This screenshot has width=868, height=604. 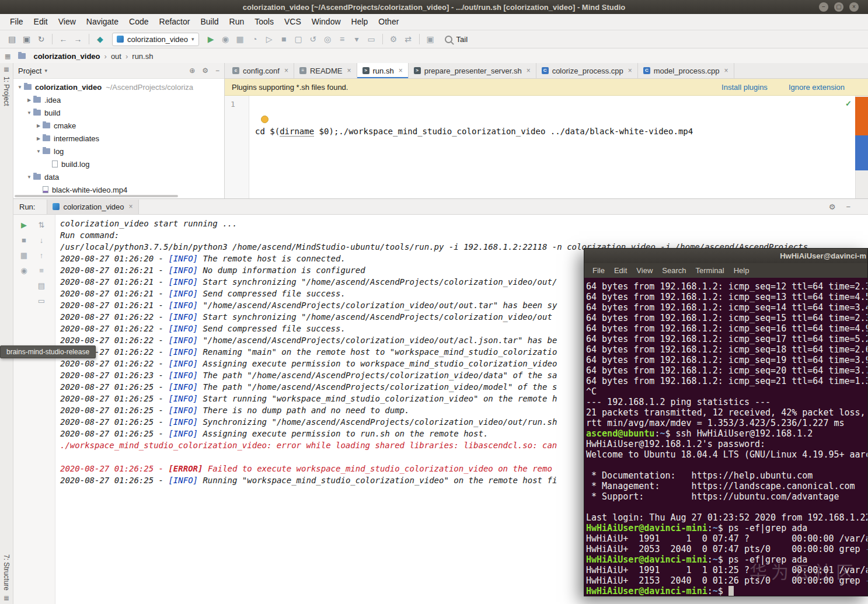 I want to click on menu-run: Run, so click(x=237, y=22).